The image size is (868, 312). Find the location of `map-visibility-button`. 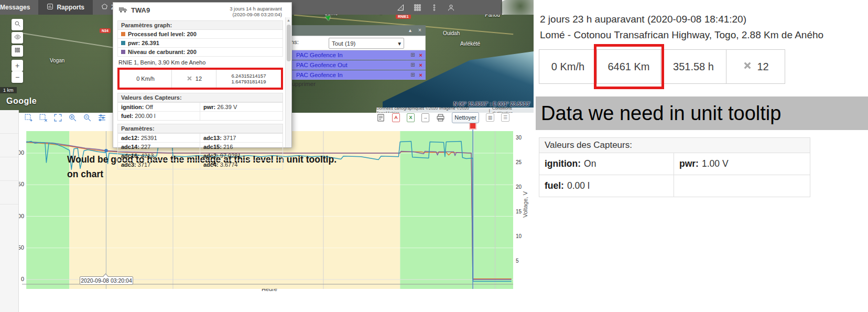

map-visibility-button is located at coordinates (17, 38).